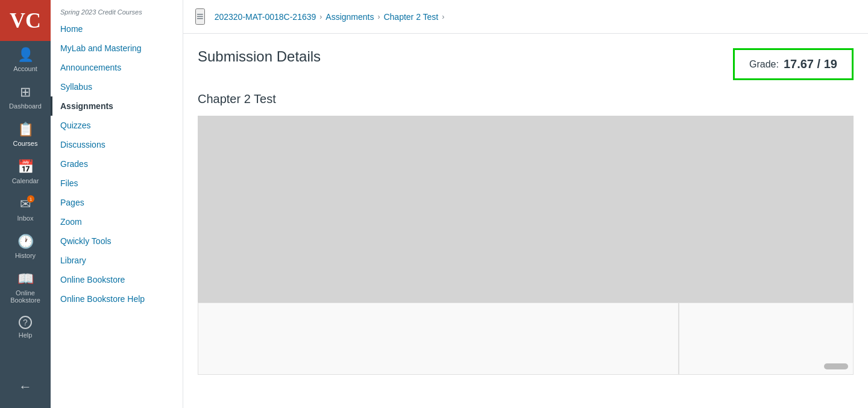  I want to click on nav-item-dashboard: ⊞ Dashboard, so click(25, 97).